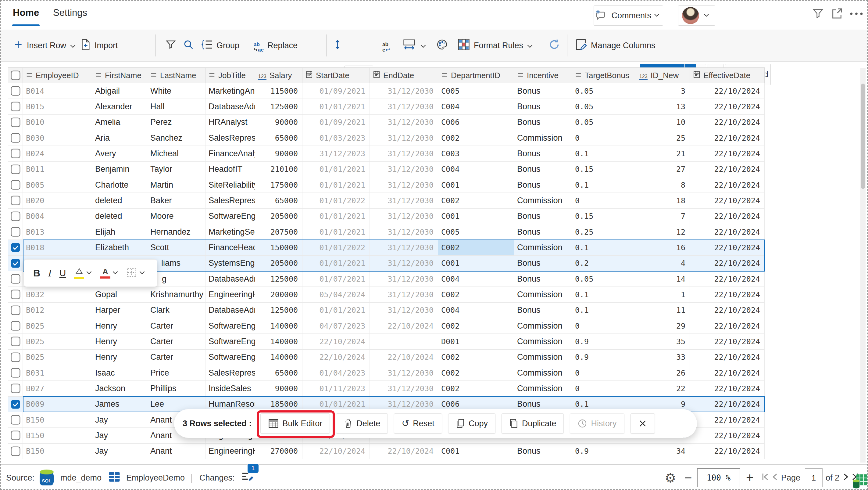  What do you see at coordinates (336, 263) in the screenshot?
I see `cell-startdate: 01/01/2021` at bounding box center [336, 263].